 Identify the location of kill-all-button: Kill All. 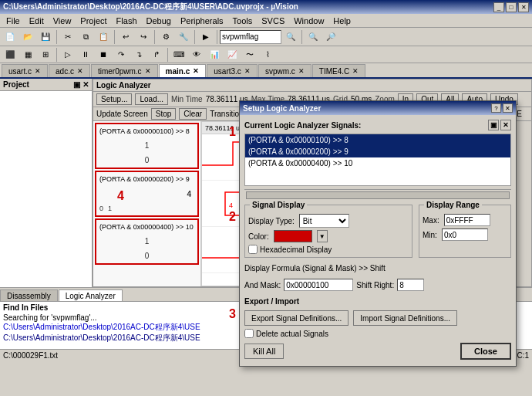
(264, 351).